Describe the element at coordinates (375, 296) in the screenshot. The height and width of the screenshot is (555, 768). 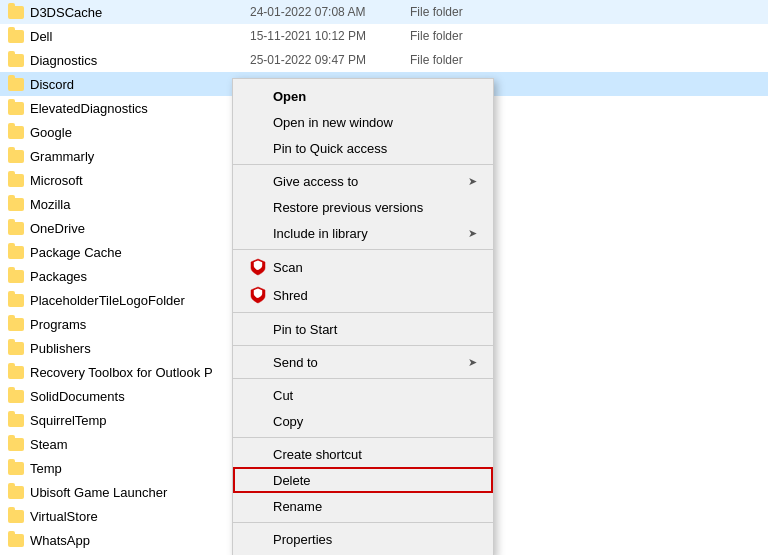
I see `menu-label-shred: Shred` at that location.